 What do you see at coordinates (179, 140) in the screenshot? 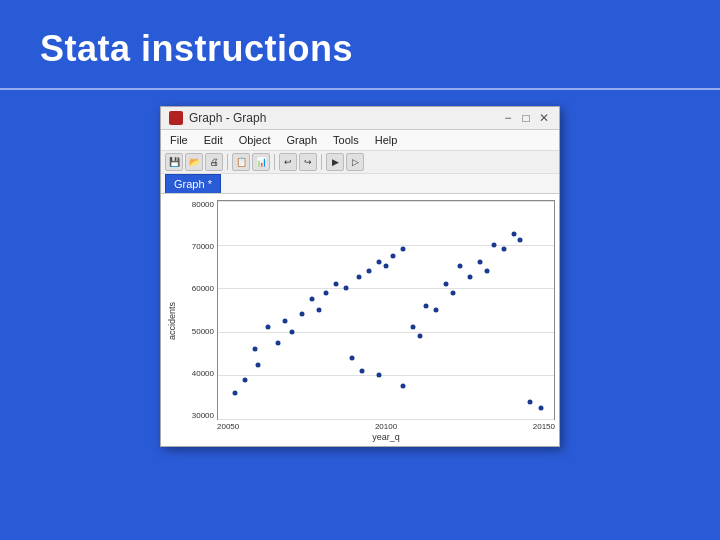
I see `menu-file: File` at bounding box center [179, 140].